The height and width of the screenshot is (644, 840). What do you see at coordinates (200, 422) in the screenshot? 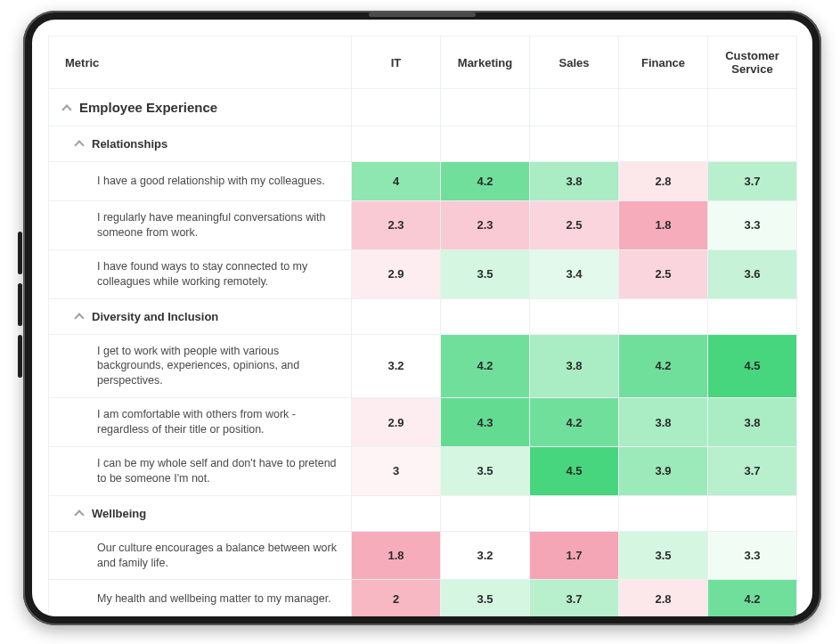
I see `metric-label: I am comfortable with others from work -…` at bounding box center [200, 422].